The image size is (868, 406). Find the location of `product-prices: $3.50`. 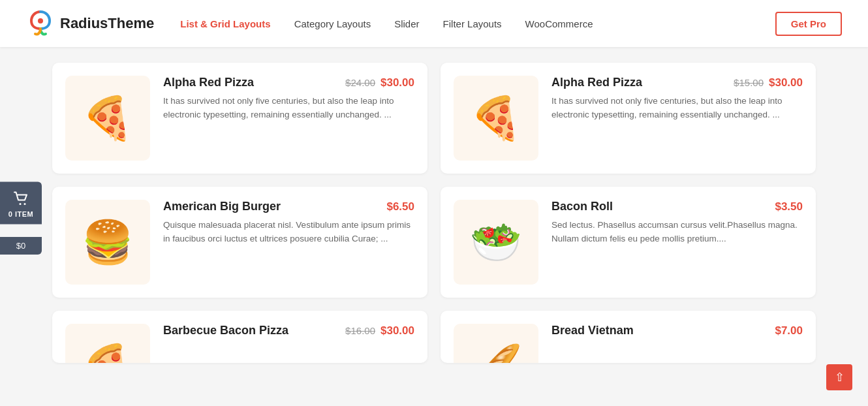

product-prices: $3.50 is located at coordinates (788, 207).